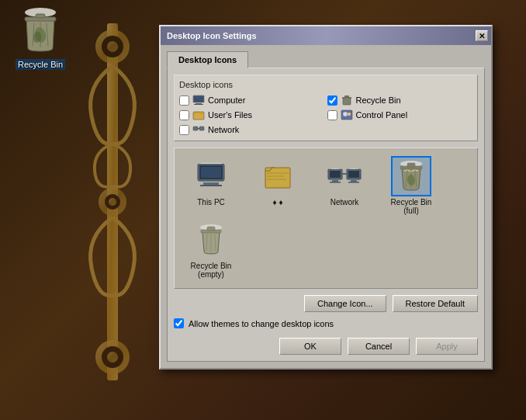  Describe the element at coordinates (435, 304) in the screenshot. I see `restore-default-button: Restore Default` at that location.